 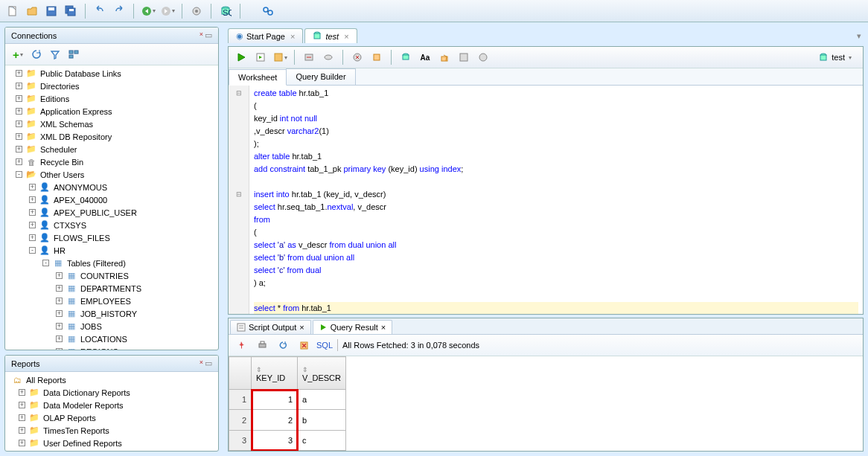 I want to click on run-icon, so click(x=241, y=57).